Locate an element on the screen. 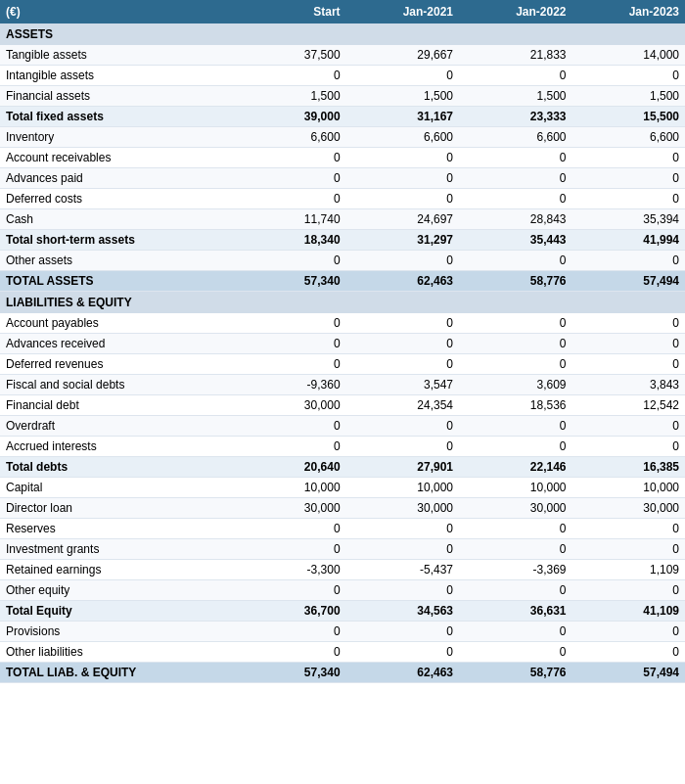 The height and width of the screenshot is (784, 685). row-value: 28,843 is located at coordinates (515, 219).